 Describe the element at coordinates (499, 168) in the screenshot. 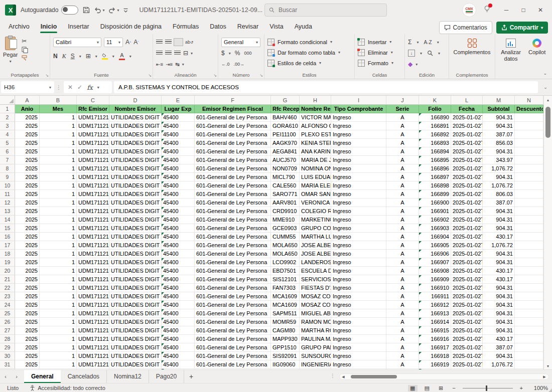

I see `cell: 1,076.72` at that location.